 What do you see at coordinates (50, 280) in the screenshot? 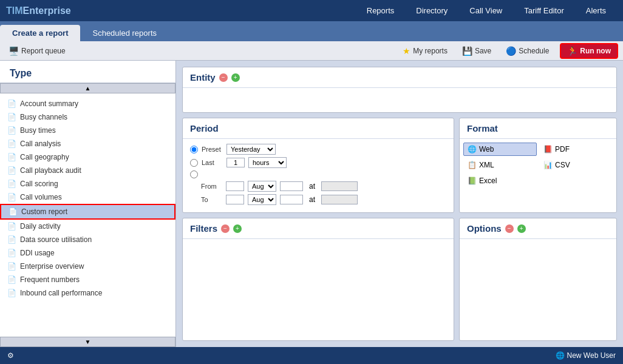
I see `report-item-label: Frequent numbers` at bounding box center [50, 280].